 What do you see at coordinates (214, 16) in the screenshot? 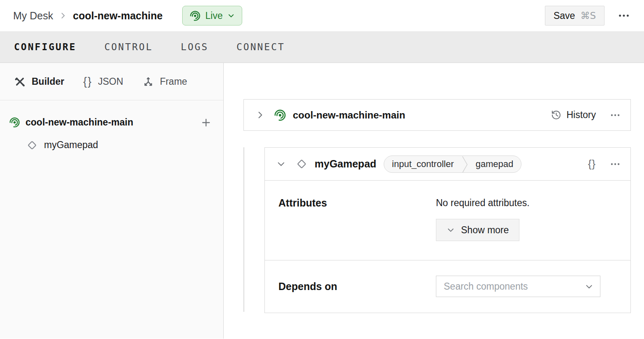
I see `status-label: Live` at bounding box center [214, 16].